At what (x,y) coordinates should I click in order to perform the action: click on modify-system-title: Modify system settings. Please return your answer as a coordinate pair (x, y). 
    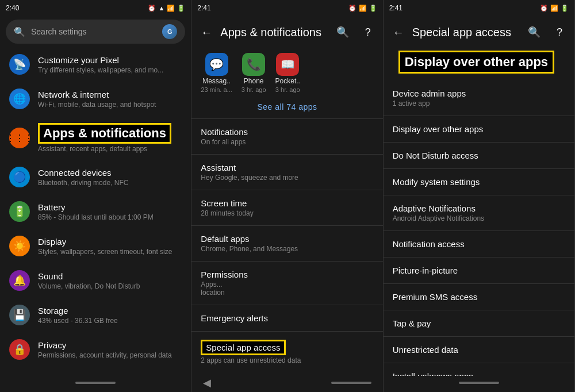
    Looking at the image, I should click on (479, 182).